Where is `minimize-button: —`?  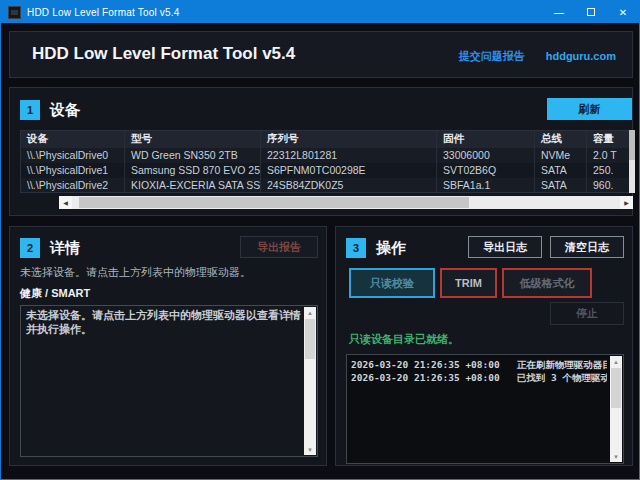 minimize-button: — is located at coordinates (559, 12).